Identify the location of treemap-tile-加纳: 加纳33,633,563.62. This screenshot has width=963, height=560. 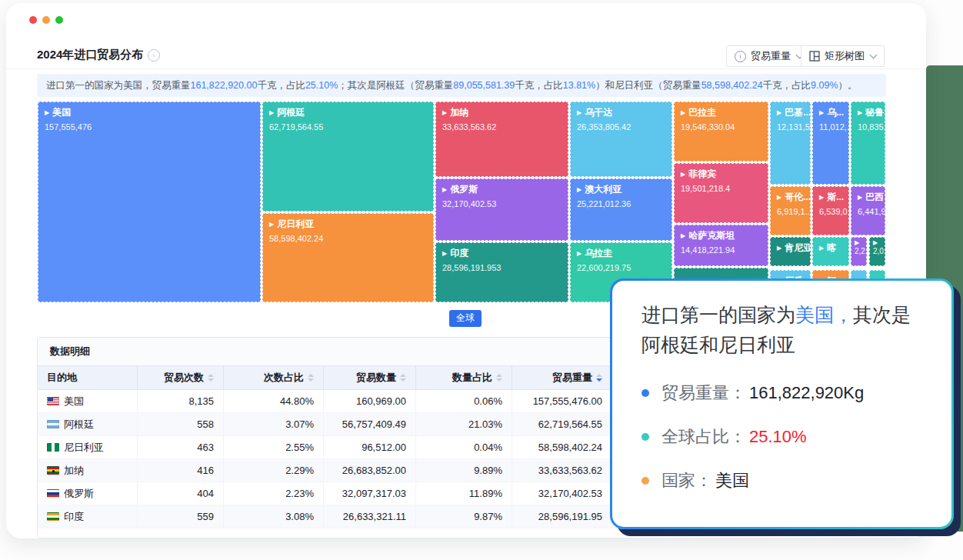
(501, 139).